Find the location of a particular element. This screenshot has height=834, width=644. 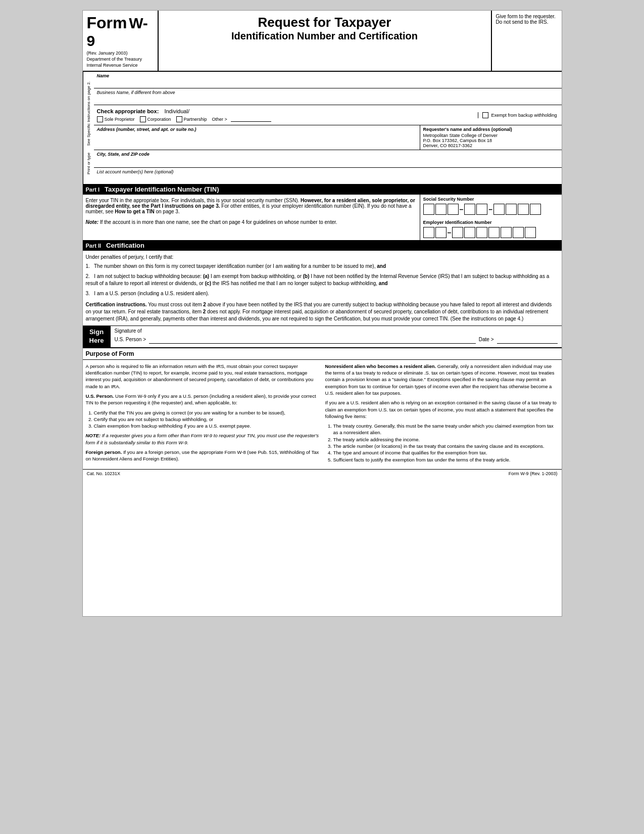

name-input is located at coordinates (328, 82).